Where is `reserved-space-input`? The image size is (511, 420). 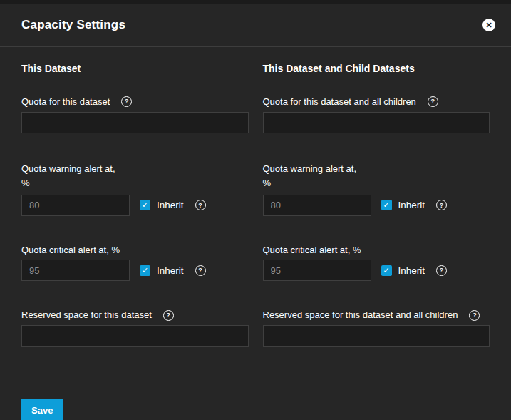
reserved-space-input is located at coordinates (135, 336).